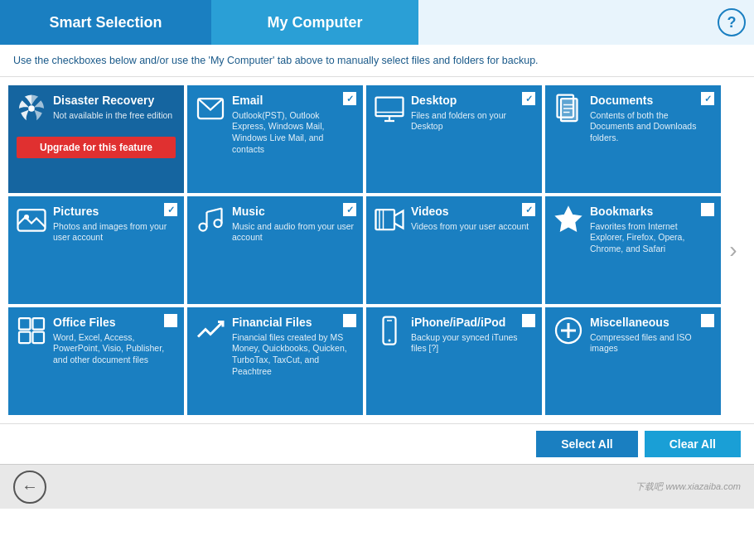  Describe the element at coordinates (529, 99) in the screenshot. I see `desktop-checkbox` at that location.